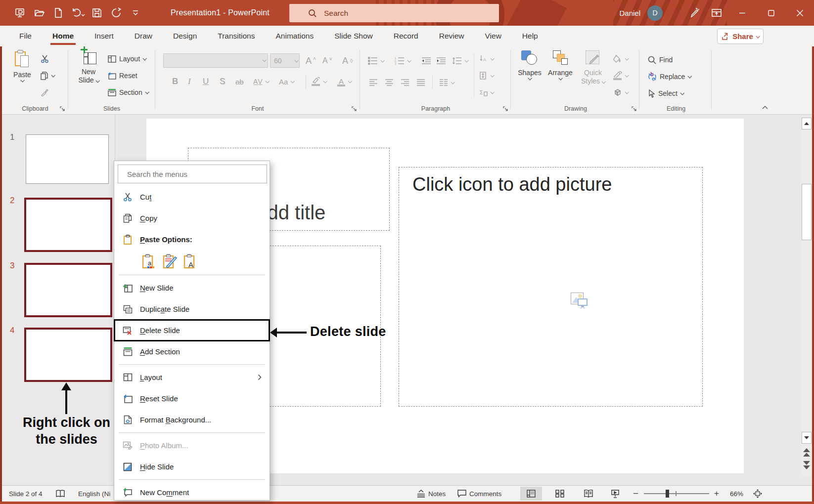  I want to click on menu-item-copy: Copy, so click(192, 218).